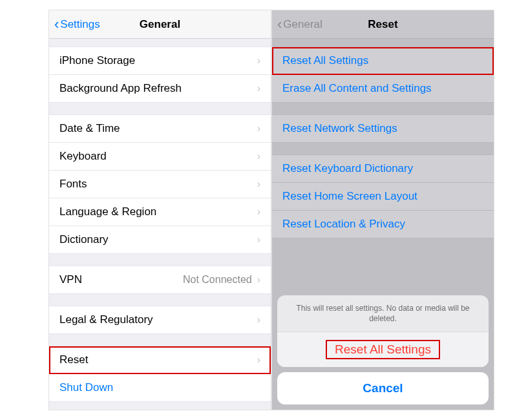 This screenshot has width=517, height=420. I want to click on row-label: Keyboard, so click(158, 156).